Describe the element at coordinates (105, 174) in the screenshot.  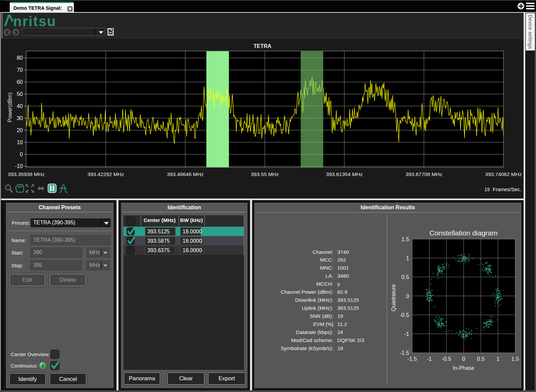
I see `svg-text: 393.42292 MHz` at that location.